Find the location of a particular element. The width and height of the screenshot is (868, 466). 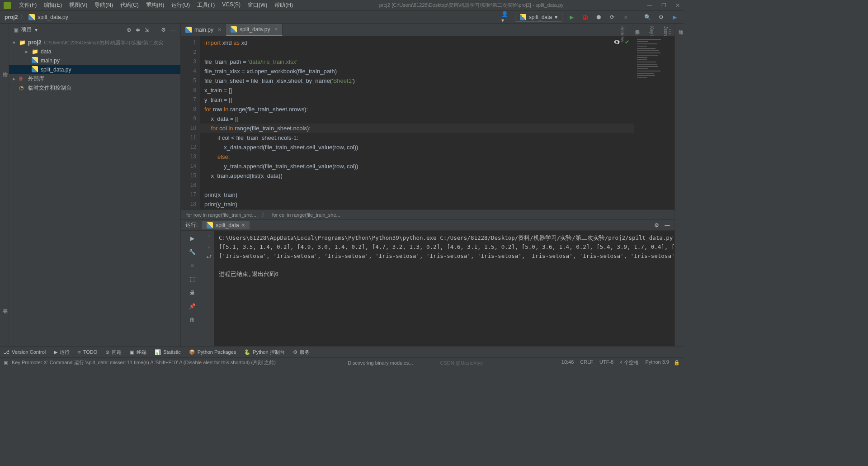

close-icon: ✕ is located at coordinates (678, 5).